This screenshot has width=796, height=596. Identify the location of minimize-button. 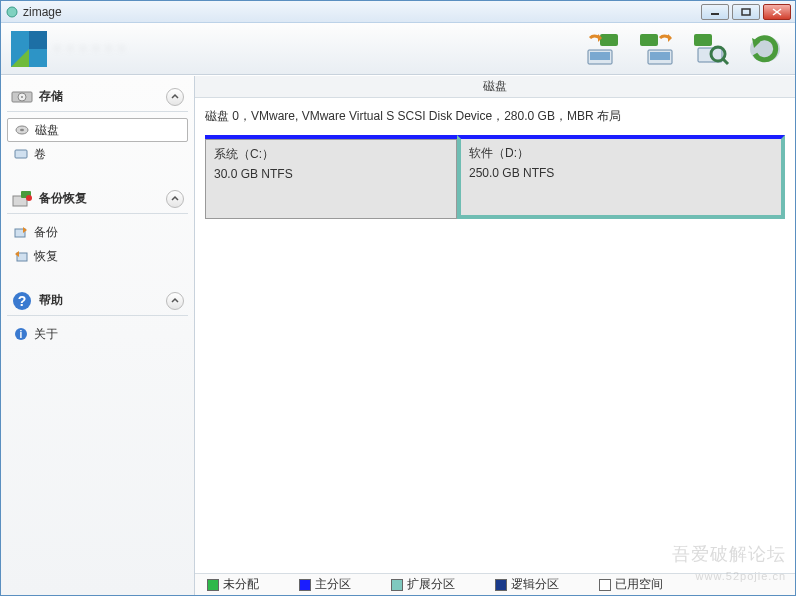
(715, 12).